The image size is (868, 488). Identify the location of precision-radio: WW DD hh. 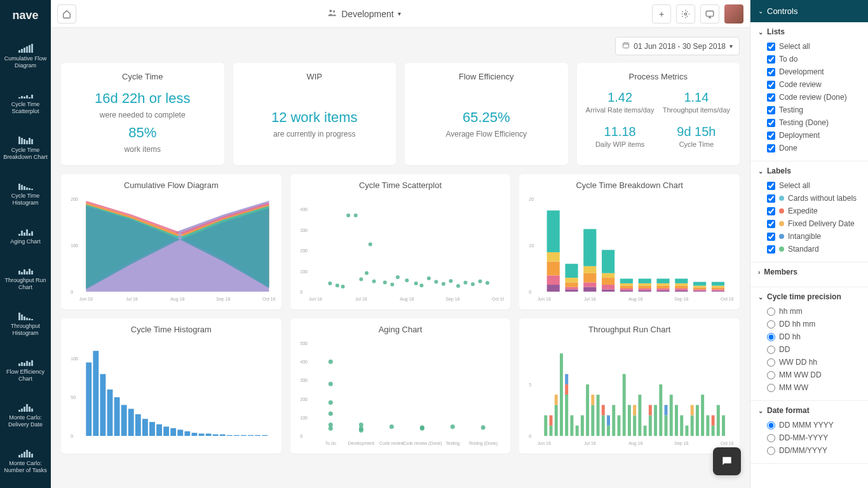
(810, 362).